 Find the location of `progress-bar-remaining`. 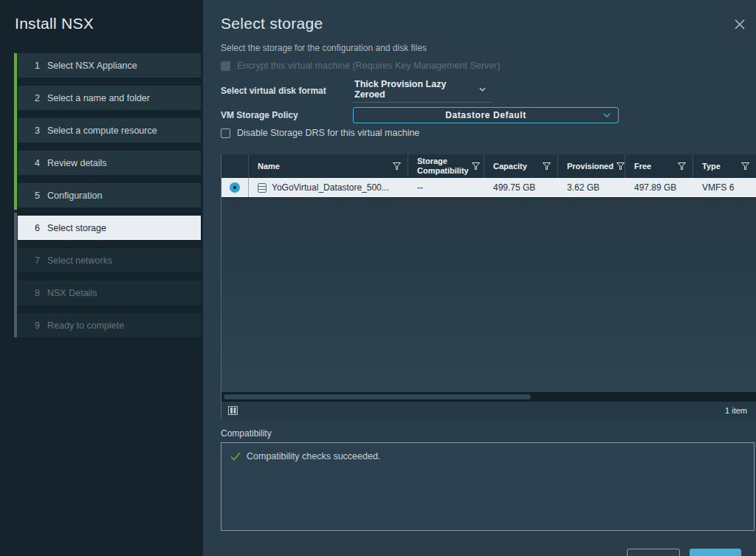

progress-bar-remaining is located at coordinates (16, 275).